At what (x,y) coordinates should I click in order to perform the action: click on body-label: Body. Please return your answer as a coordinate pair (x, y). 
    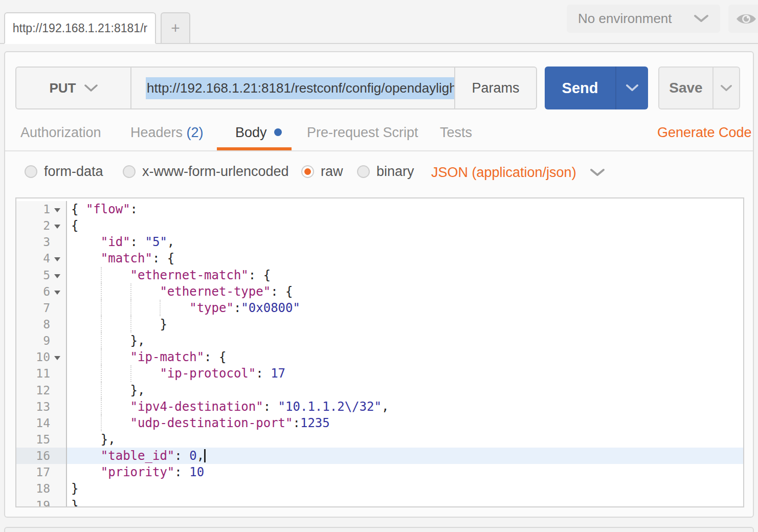
    Looking at the image, I should click on (251, 132).